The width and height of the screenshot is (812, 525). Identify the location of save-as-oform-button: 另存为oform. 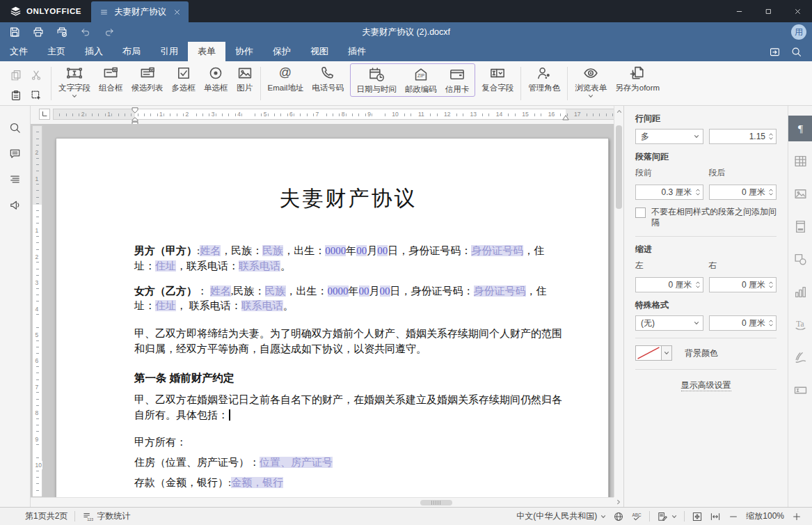
(637, 78).